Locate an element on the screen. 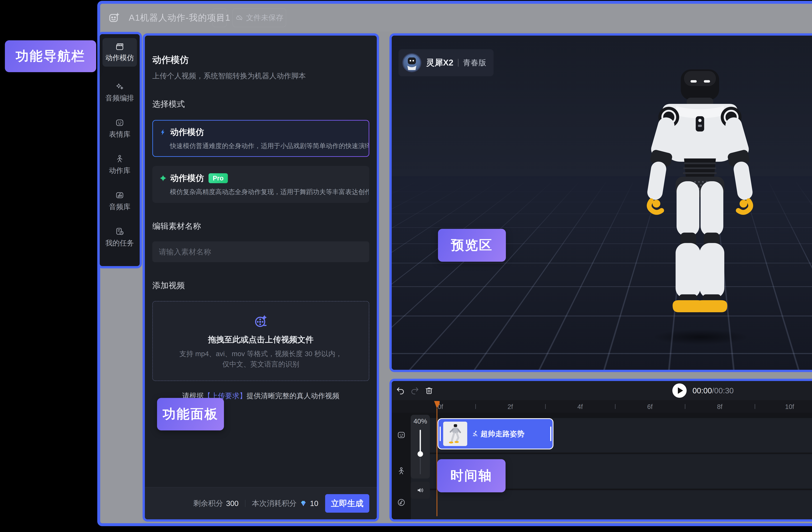  speaker-icon is located at coordinates (420, 490).